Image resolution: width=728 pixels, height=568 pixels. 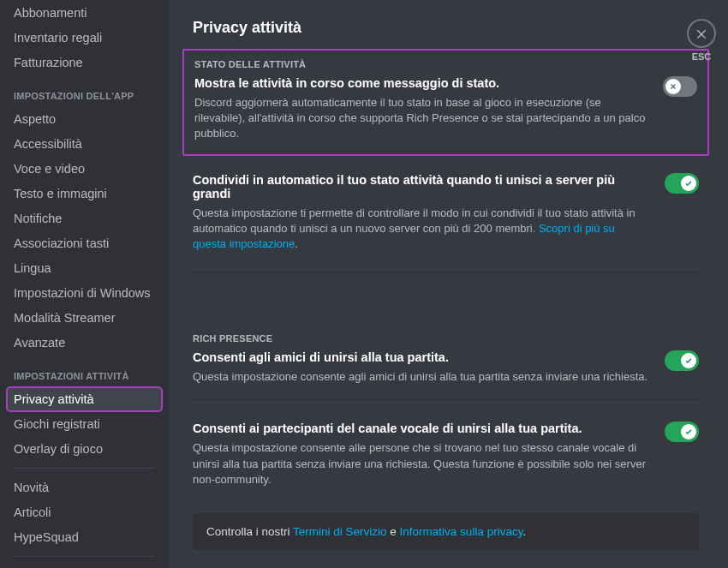 I want to click on sidebar-item-articoli: Articoli, so click(x=84, y=512).